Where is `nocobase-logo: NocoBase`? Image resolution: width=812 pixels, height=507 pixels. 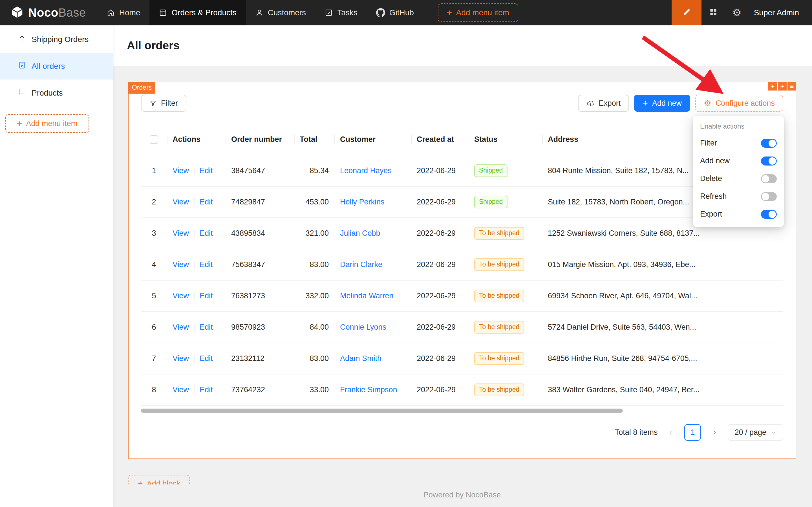 nocobase-logo: NocoBase is located at coordinates (49, 13).